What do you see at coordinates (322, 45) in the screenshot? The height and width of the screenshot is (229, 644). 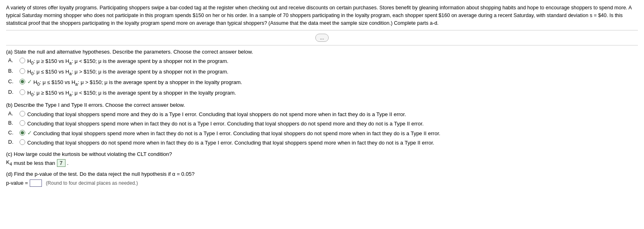 I see `divider-bottom` at bounding box center [322, 45].